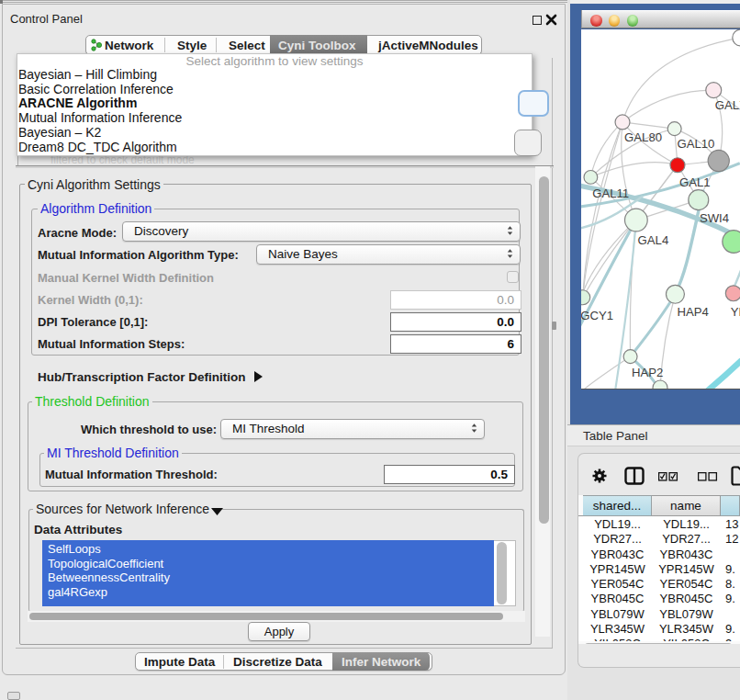  Describe the element at coordinates (714, 219) in the screenshot. I see `svg-text: SWI4` at that location.